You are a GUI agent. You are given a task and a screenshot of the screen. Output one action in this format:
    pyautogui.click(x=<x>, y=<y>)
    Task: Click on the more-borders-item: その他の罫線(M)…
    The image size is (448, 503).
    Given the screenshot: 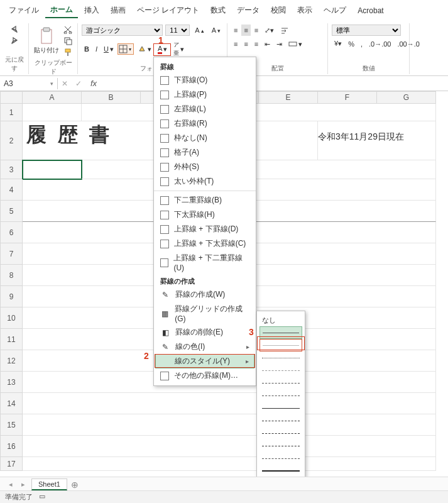 What is the action you would take?
    pyautogui.click(x=205, y=376)
    